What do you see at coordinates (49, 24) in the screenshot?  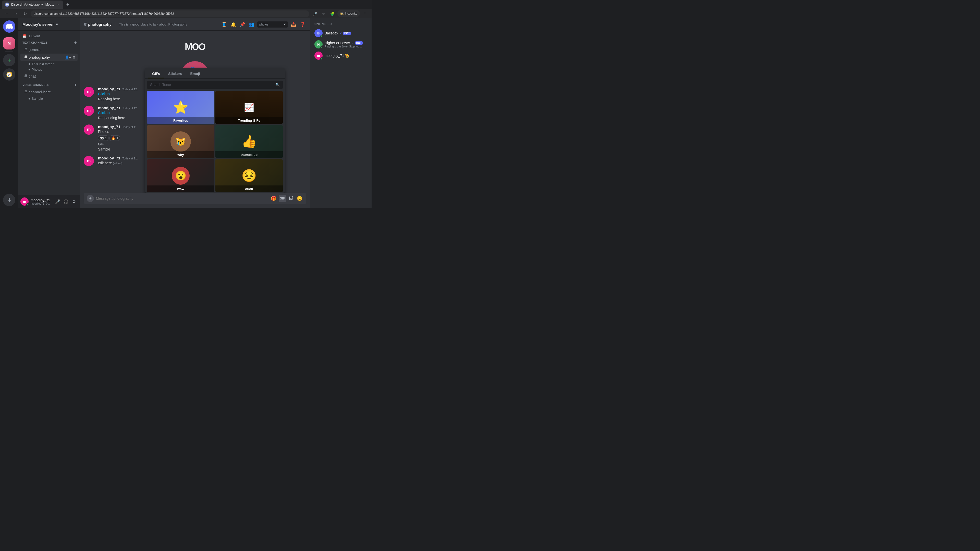 I see `server-header: Moodjoy's server ▾` at bounding box center [49, 24].